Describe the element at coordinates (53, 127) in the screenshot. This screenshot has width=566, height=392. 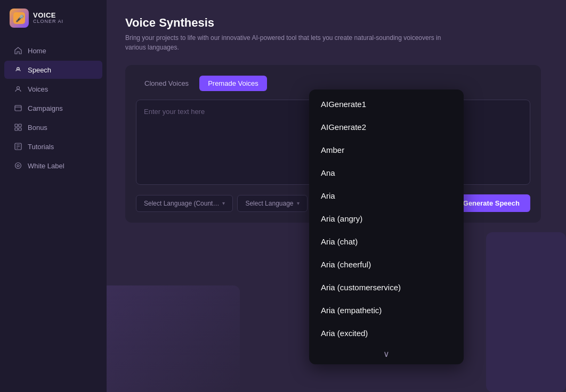
I see `sidebar-item-bonus: Bonus` at that location.